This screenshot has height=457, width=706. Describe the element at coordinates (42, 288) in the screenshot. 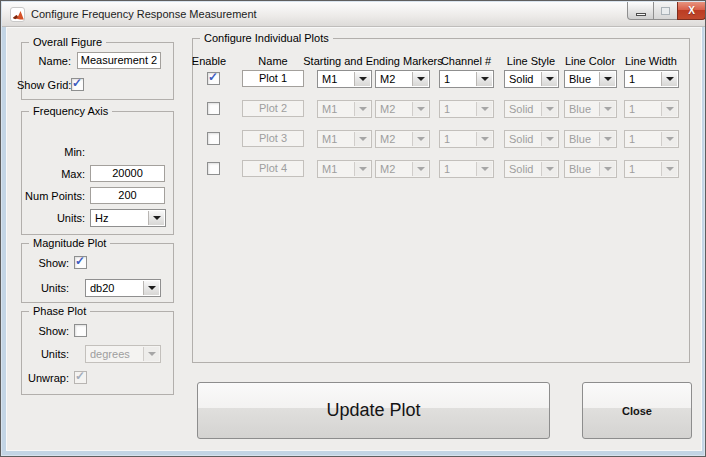

I see `magnitude-units-label: Units:` at that location.